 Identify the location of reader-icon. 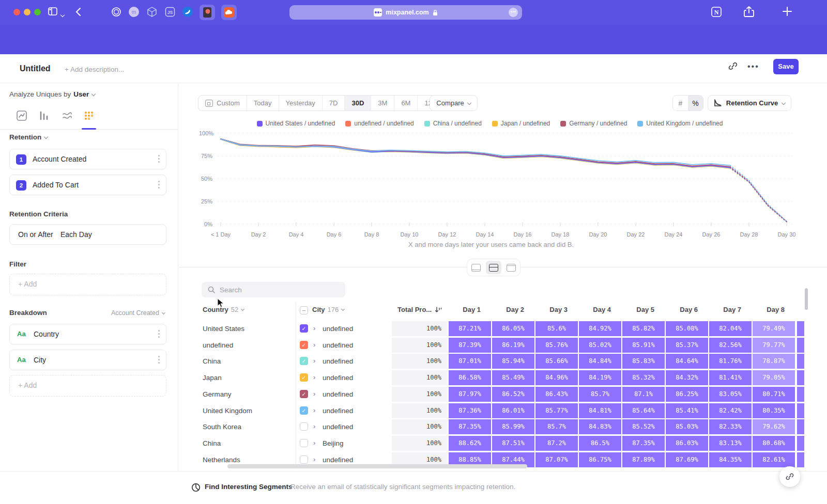
(207, 12).